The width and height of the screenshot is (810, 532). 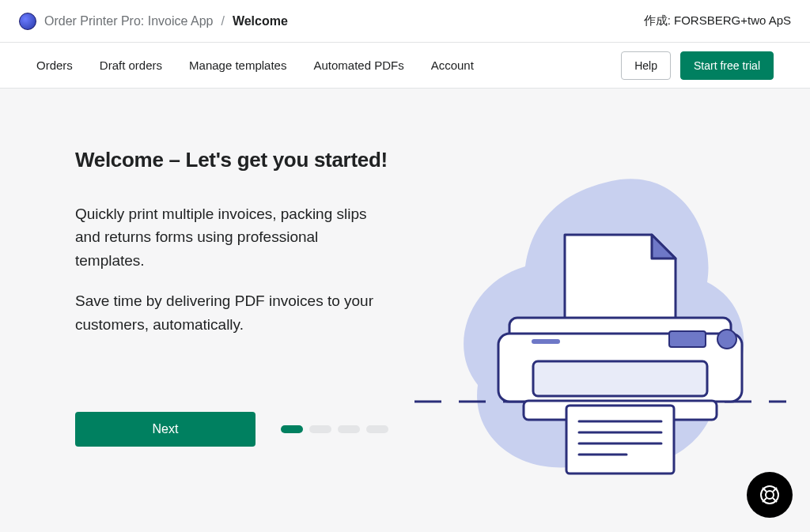 I want to click on breadcrumb-app: Order Printer Pro: Invoice App, so click(x=128, y=21).